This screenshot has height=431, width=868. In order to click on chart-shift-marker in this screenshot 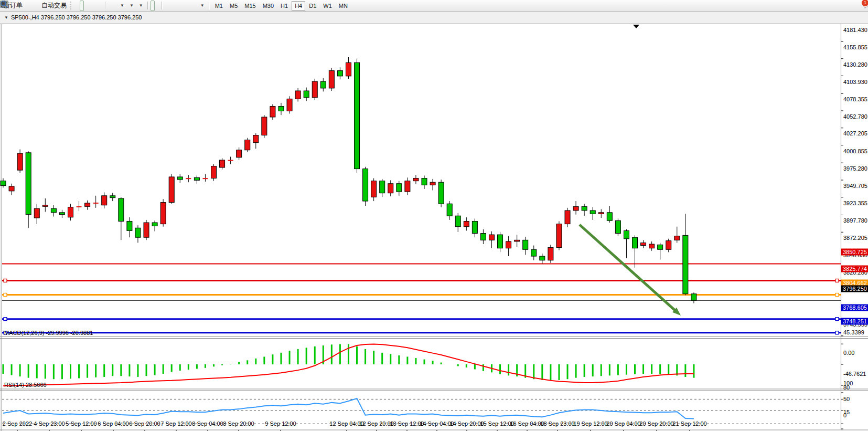, I will do `click(636, 26)`.